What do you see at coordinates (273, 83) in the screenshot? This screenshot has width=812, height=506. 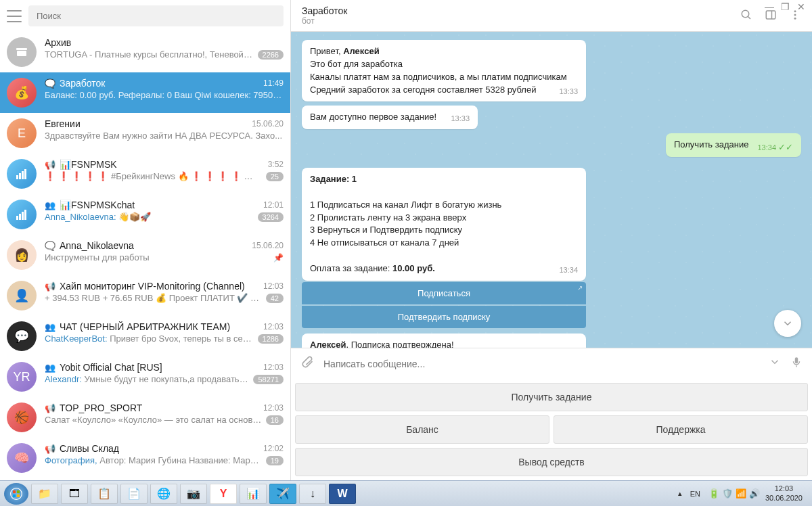 I see `chat-time: 11:49` at bounding box center [273, 83].